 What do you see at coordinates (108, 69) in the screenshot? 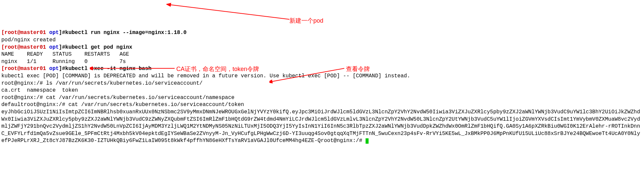
I see `command-kubectl-exec: kubectl exec -it nginx bash` at bounding box center [108, 69].